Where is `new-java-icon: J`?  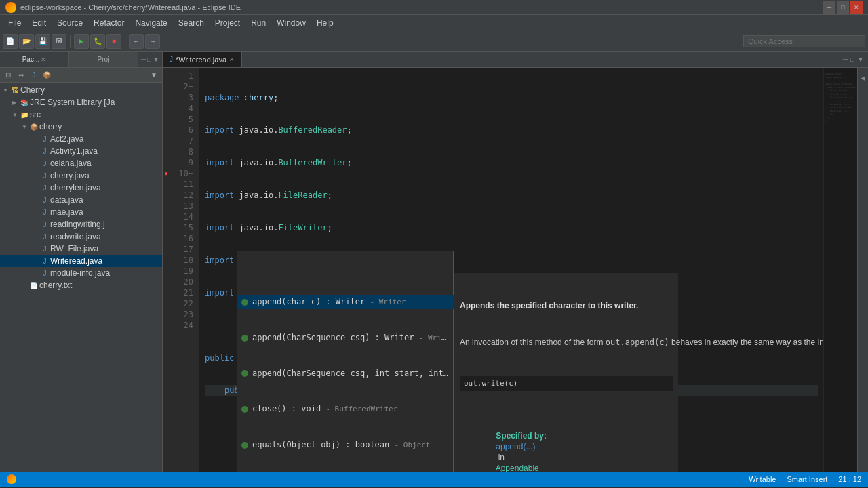
new-java-icon: J is located at coordinates (34, 75).